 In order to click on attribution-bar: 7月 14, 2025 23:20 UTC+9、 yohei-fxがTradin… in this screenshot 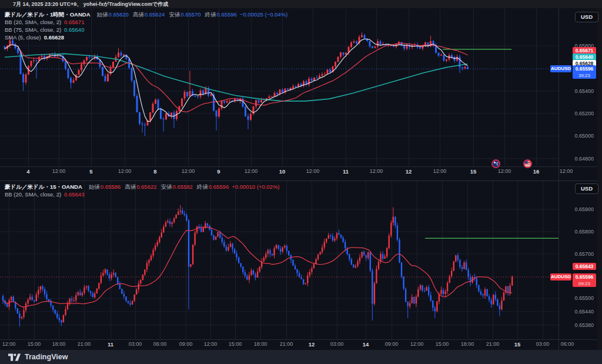, I will do `click(301, 4)`.